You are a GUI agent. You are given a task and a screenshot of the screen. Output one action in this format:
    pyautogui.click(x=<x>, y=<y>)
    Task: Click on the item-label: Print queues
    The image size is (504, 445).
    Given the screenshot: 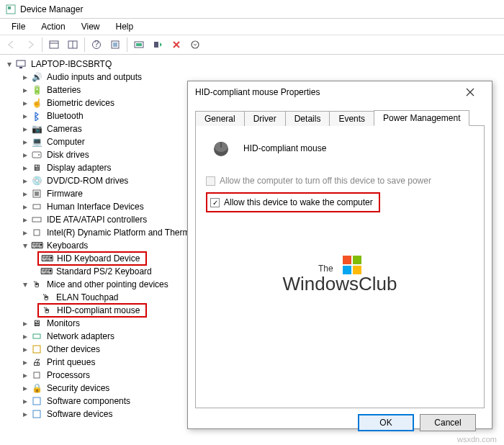 What is the action you would take?
    pyautogui.click(x=71, y=362)
    